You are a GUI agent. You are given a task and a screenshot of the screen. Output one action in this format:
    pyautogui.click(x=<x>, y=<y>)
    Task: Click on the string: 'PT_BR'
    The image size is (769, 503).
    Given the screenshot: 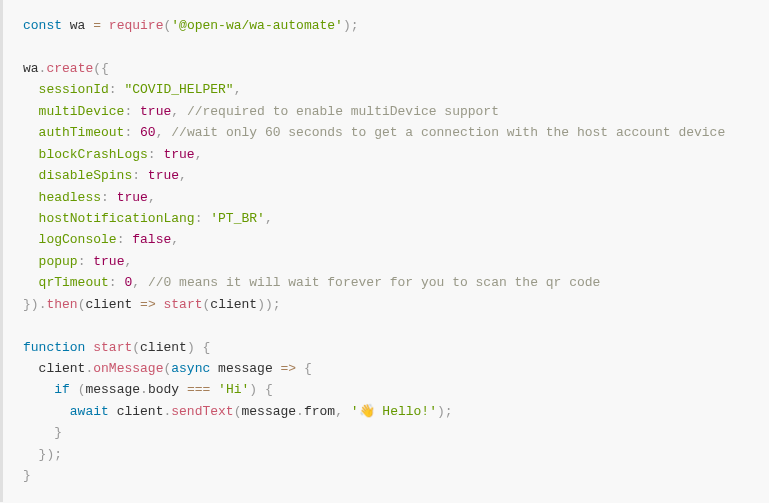 What is the action you would take?
    pyautogui.click(x=238, y=218)
    